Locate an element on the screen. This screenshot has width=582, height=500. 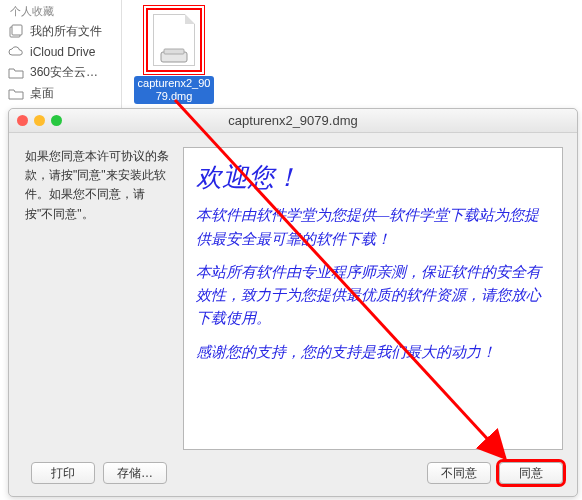
disk-icon is located at coordinates (174, 56).